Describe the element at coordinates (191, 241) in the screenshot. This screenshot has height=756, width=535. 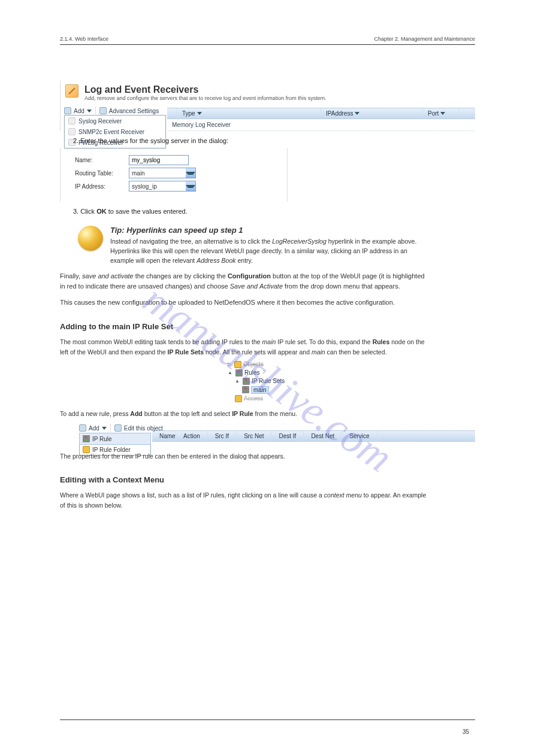
I see `tip-text: Instead of navigating the tree, an alter…` at that location.